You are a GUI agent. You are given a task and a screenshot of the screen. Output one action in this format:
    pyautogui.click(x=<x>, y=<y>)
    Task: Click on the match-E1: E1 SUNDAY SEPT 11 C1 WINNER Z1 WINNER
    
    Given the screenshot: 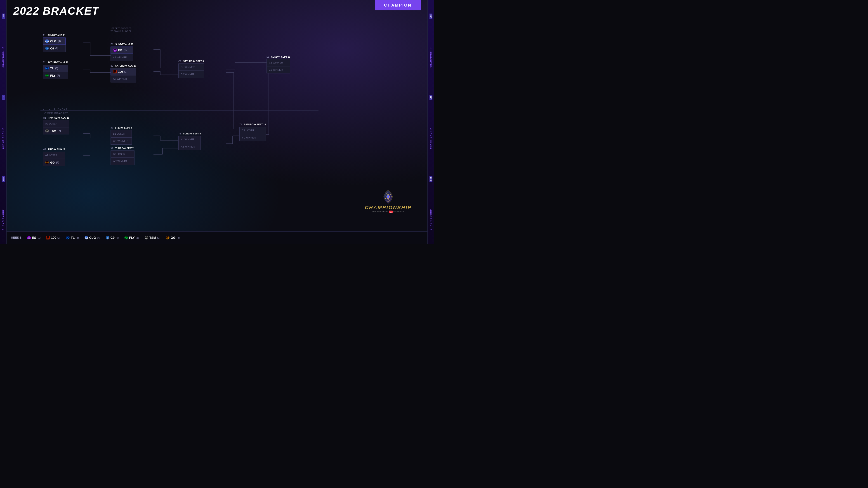 What is the action you would take?
    pyautogui.click(x=278, y=65)
    